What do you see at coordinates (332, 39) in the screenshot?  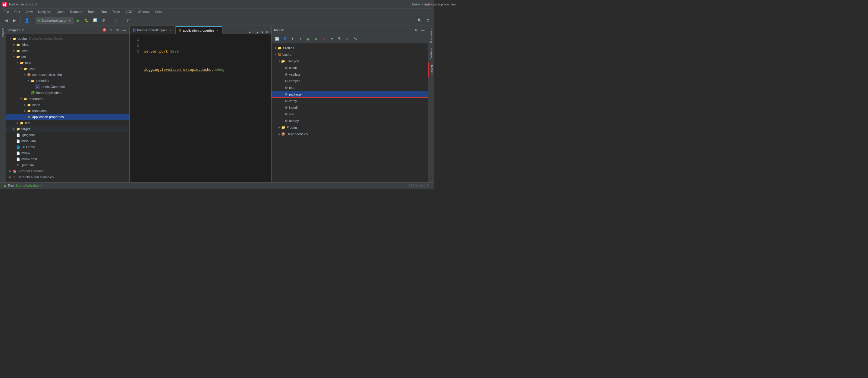 I see `maven-toggle-button: ⇌` at bounding box center [332, 39].